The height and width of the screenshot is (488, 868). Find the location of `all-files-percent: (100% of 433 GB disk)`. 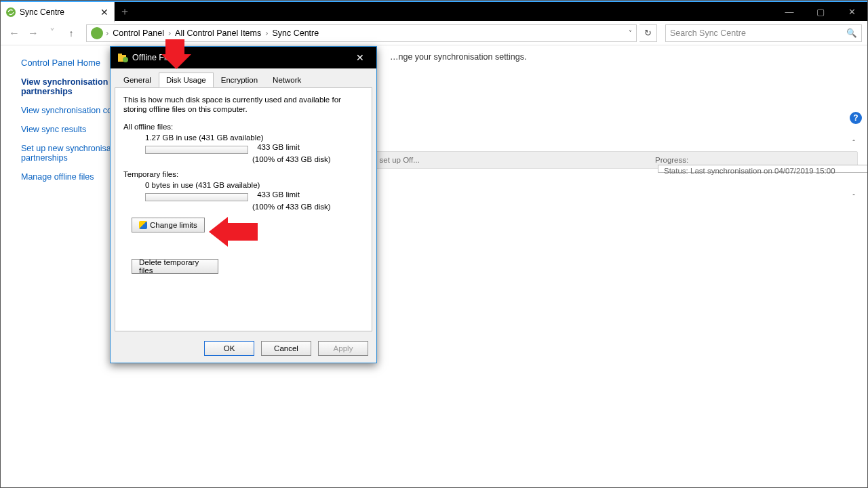

all-files-percent: (100% of 433 GB disk) is located at coordinates (308, 159).